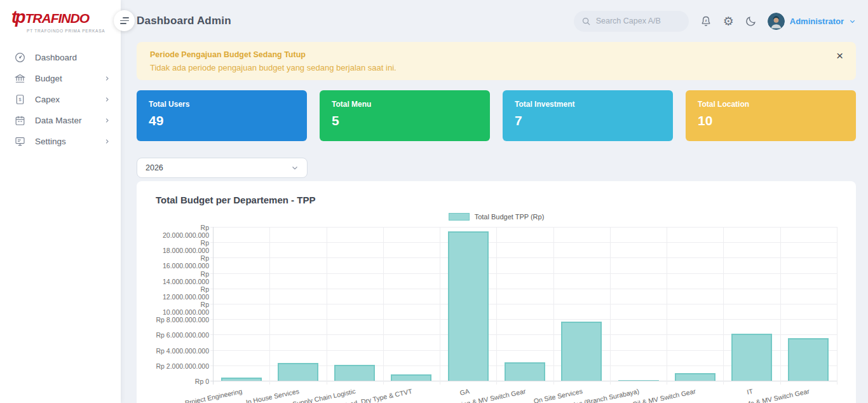 The image size is (868, 403). What do you see at coordinates (60, 95) in the screenshot?
I see `sidebar-nav: DashboardBudget$CapexData MasterSettings` at bounding box center [60, 95].